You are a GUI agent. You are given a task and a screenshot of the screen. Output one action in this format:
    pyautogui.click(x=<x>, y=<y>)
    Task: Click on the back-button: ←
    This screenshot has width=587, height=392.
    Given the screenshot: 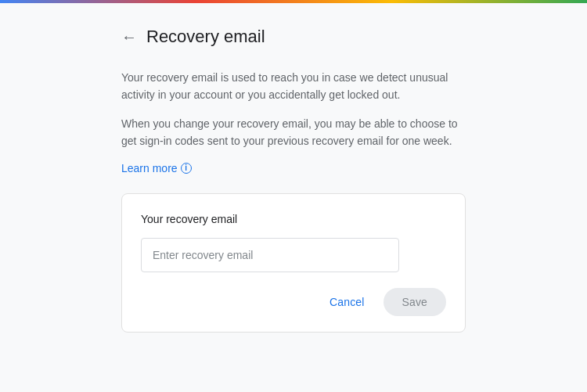 What is the action you would take?
    pyautogui.click(x=129, y=38)
    